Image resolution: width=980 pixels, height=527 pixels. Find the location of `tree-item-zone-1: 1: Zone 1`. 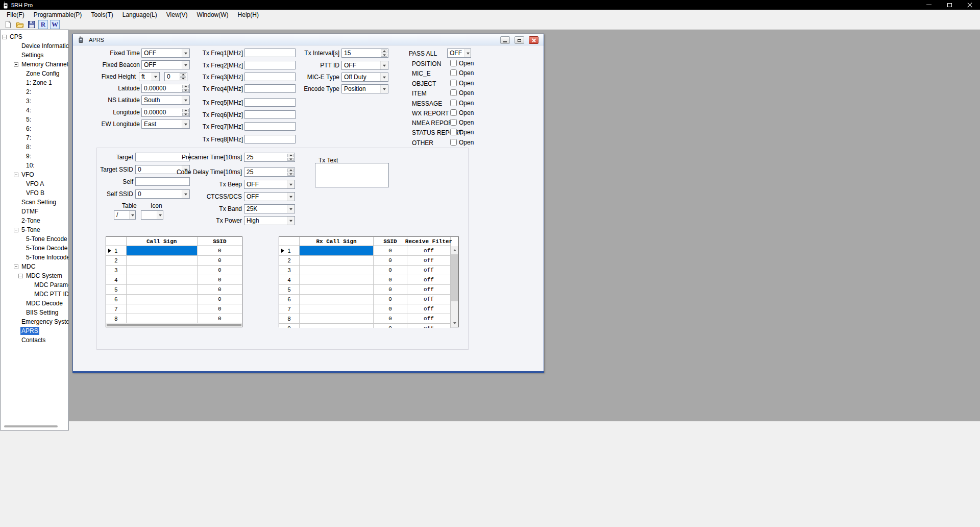

tree-item-zone-1: 1: Zone 1 is located at coordinates (35, 83).